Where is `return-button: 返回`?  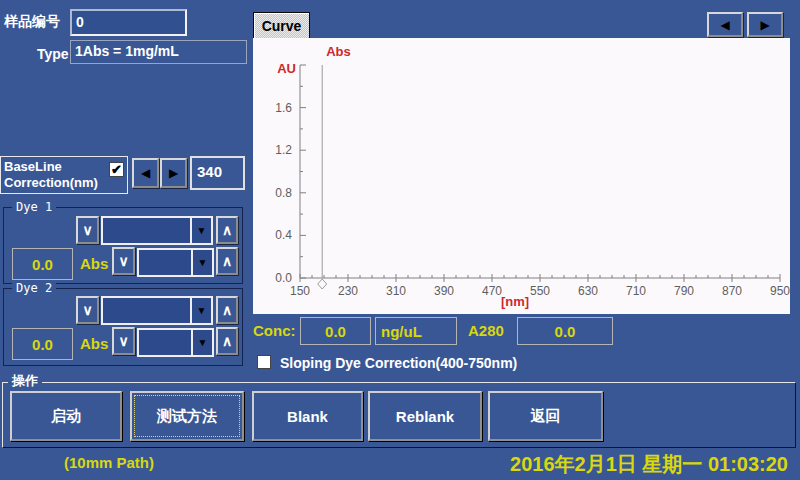 return-button: 返回 is located at coordinates (546, 416).